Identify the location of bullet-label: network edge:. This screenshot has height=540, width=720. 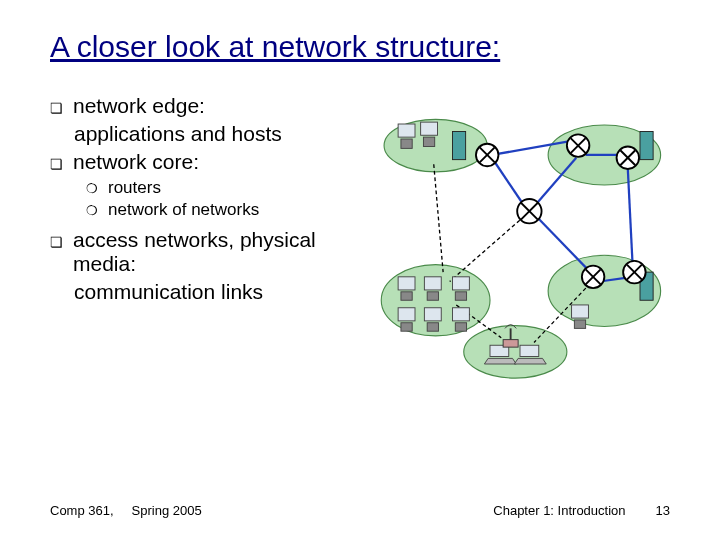
(139, 106).